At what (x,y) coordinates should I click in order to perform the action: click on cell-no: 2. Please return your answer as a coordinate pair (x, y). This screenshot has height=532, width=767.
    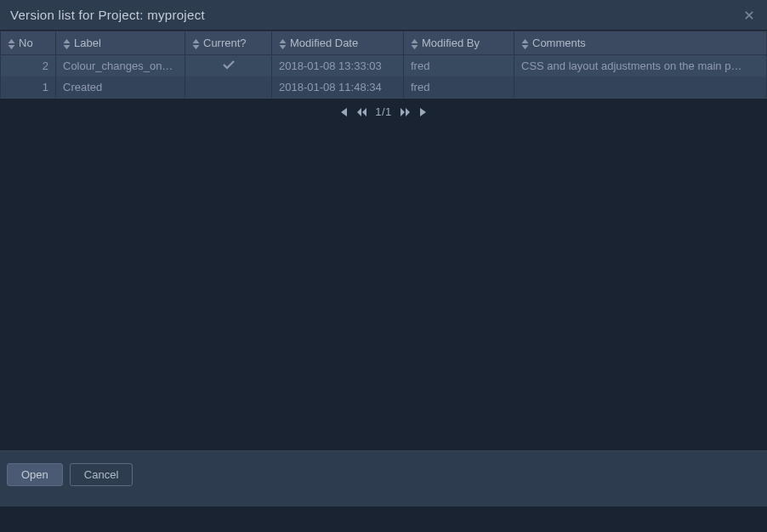
    Looking at the image, I should click on (29, 66).